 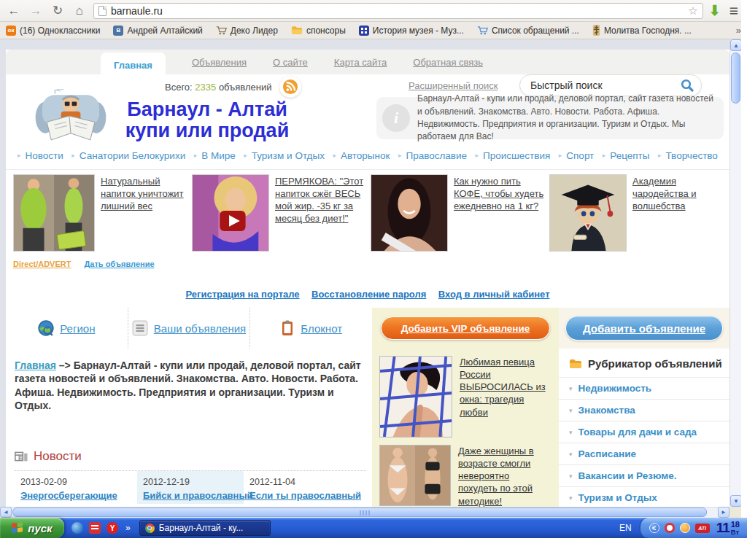 I want to click on rss-icon, so click(x=290, y=87).